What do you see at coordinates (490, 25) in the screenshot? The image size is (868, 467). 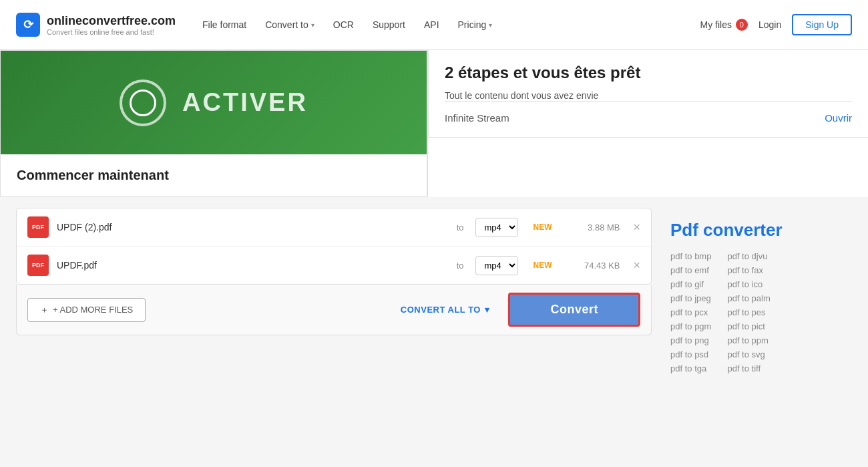 I see `chevron-down-icon-pricing: ▾` at bounding box center [490, 25].